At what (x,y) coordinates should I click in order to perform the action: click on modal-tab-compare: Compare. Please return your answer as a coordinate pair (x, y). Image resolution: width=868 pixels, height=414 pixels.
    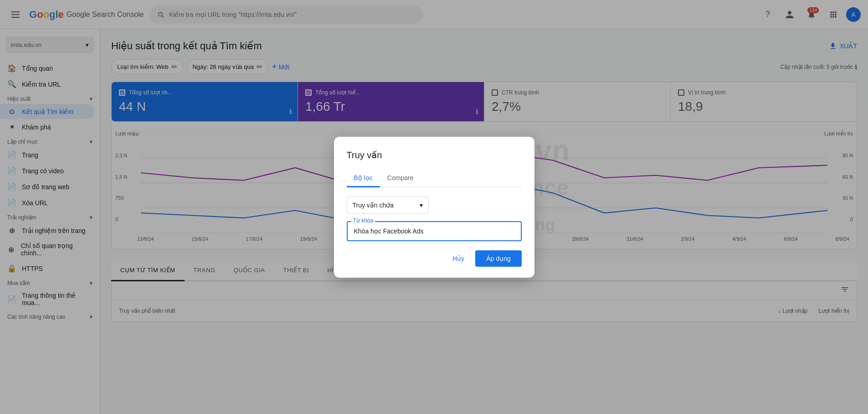
    Looking at the image, I should click on (401, 179).